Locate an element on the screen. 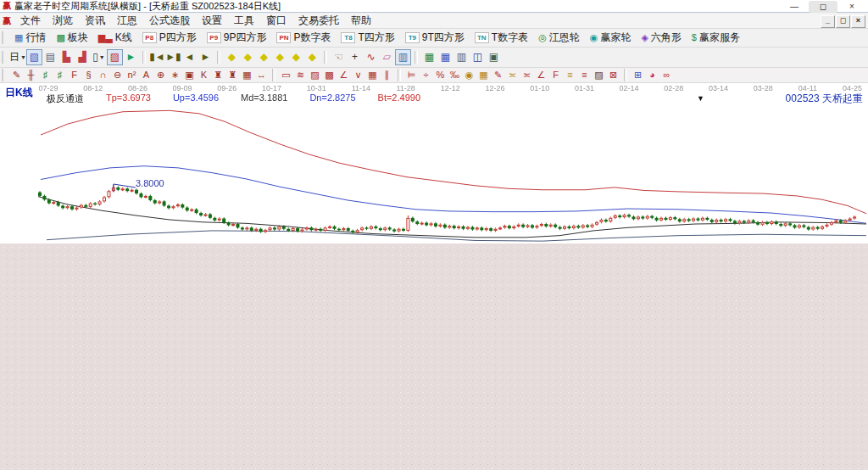 The width and height of the screenshot is (868, 470). slash-lines-icon: ∥ is located at coordinates (387, 75).